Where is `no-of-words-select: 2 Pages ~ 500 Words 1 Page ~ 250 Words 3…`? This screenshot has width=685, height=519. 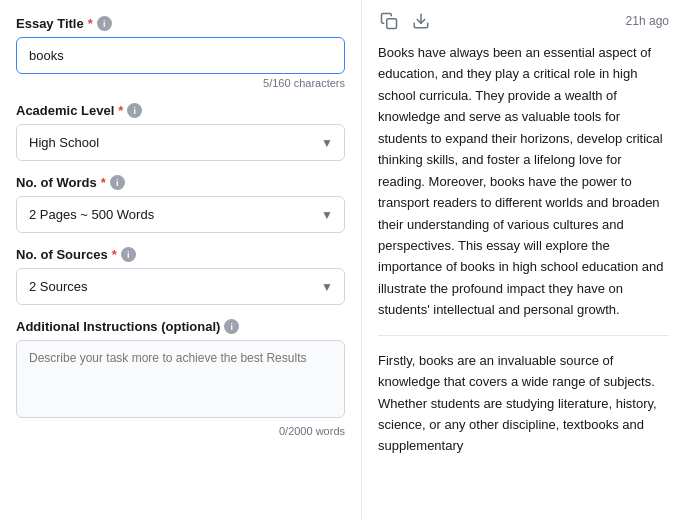 no-of-words-select: 2 Pages ~ 500 Words 1 Page ~ 250 Words 3… is located at coordinates (180, 214).